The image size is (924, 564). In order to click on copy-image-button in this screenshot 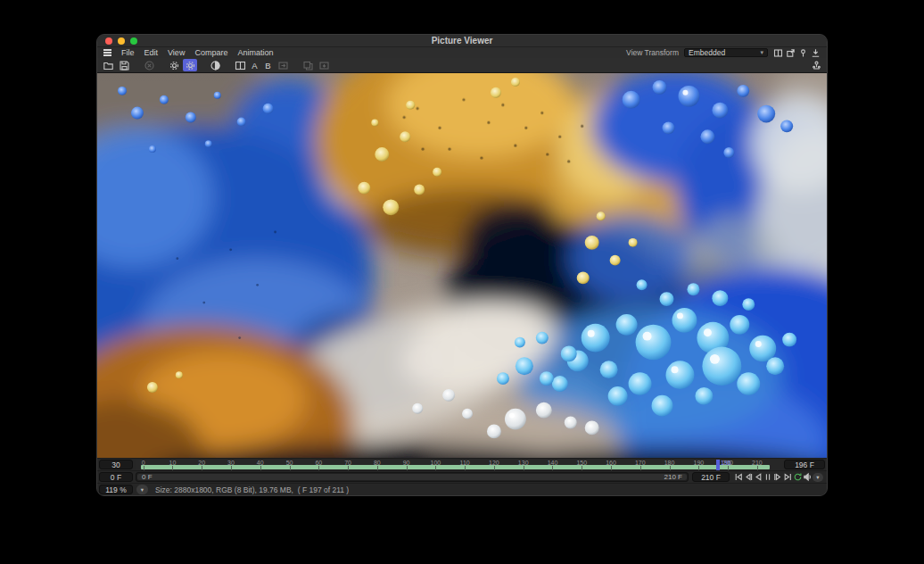, I will do `click(308, 65)`.